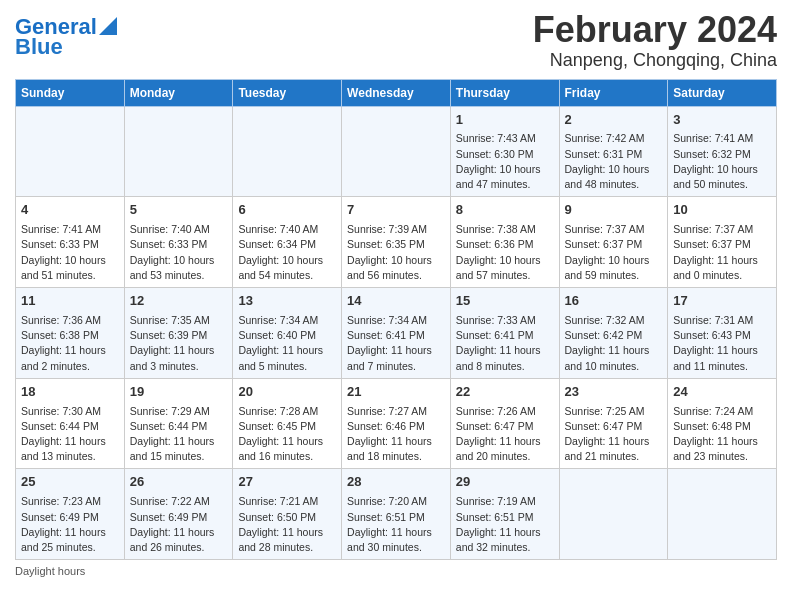 The height and width of the screenshot is (612, 792). I want to click on logo-blue-text: Blue, so click(39, 47).